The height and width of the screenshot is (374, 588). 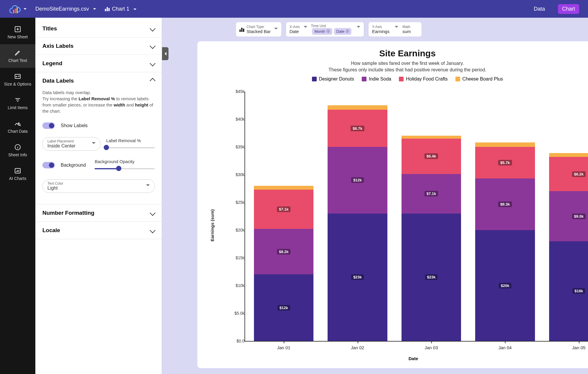 I want to click on rail-sheet-info: Sheet Info, so click(x=18, y=150).